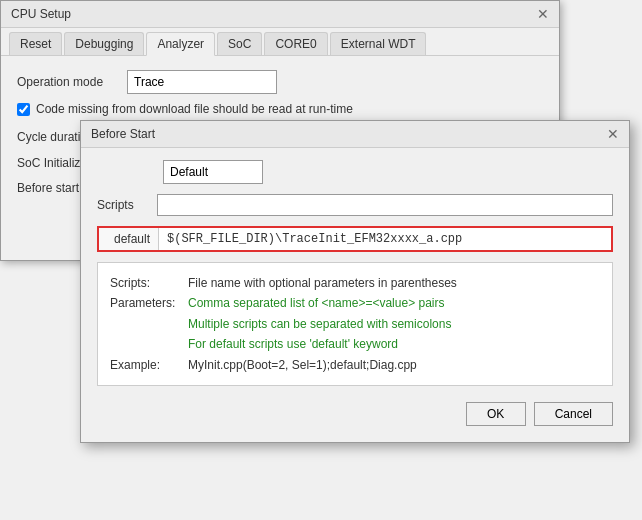 Image resolution: width=642 pixels, height=520 pixels. I want to click on main-close-button: ✕, so click(543, 14).